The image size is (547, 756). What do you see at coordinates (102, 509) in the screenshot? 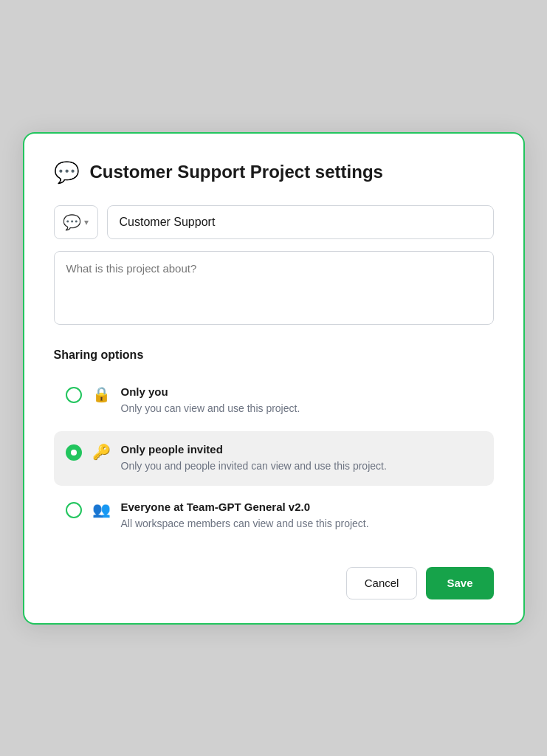
I see `group-icon: 👥` at bounding box center [102, 509].